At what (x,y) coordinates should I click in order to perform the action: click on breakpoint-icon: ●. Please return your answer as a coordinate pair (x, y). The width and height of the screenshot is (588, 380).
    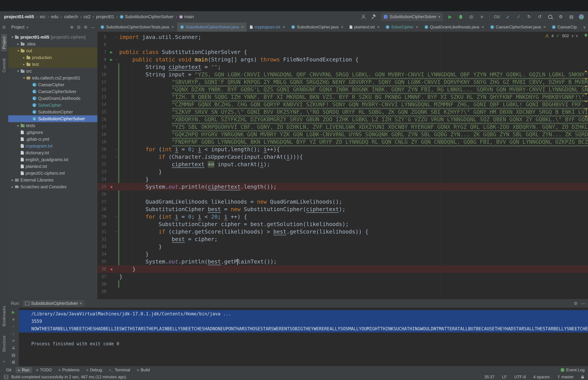
    Looking at the image, I should click on (112, 187).